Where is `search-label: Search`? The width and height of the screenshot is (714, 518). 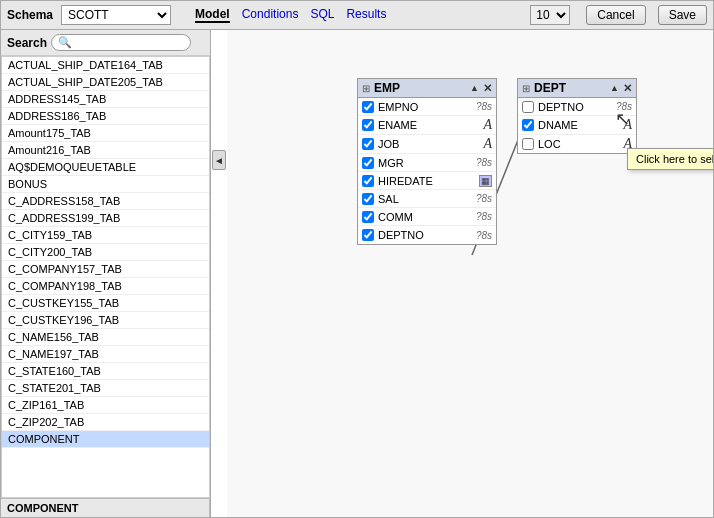
search-label: Search is located at coordinates (27, 43).